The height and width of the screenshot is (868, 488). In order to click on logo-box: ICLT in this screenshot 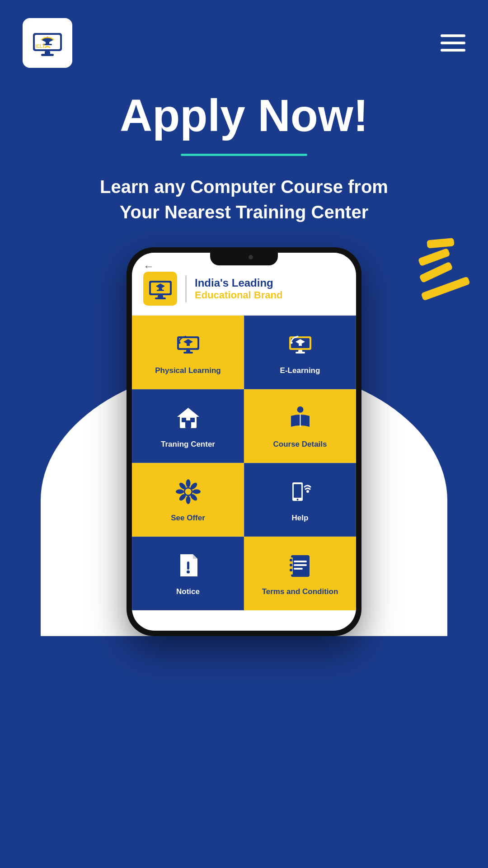, I will do `click(47, 43)`.